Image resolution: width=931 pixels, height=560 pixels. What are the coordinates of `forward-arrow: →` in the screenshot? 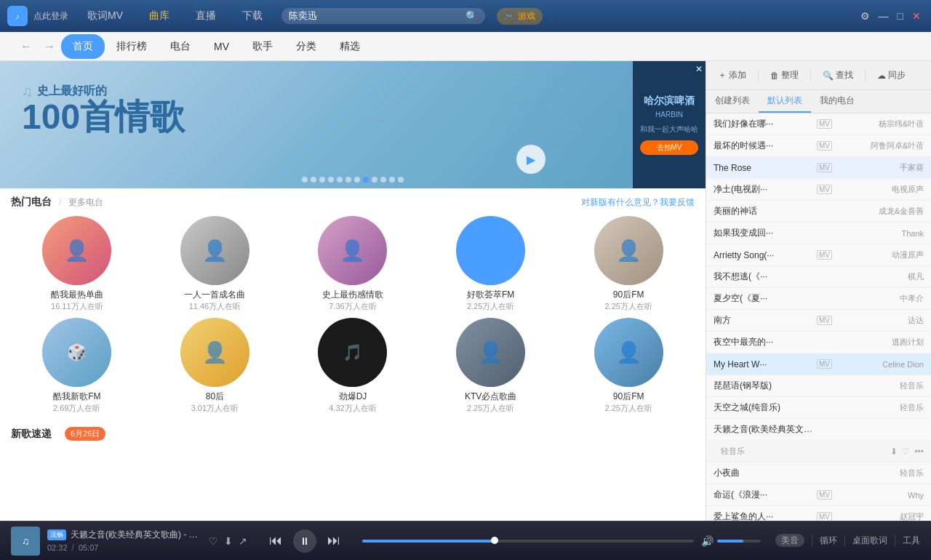 It's located at (49, 47).